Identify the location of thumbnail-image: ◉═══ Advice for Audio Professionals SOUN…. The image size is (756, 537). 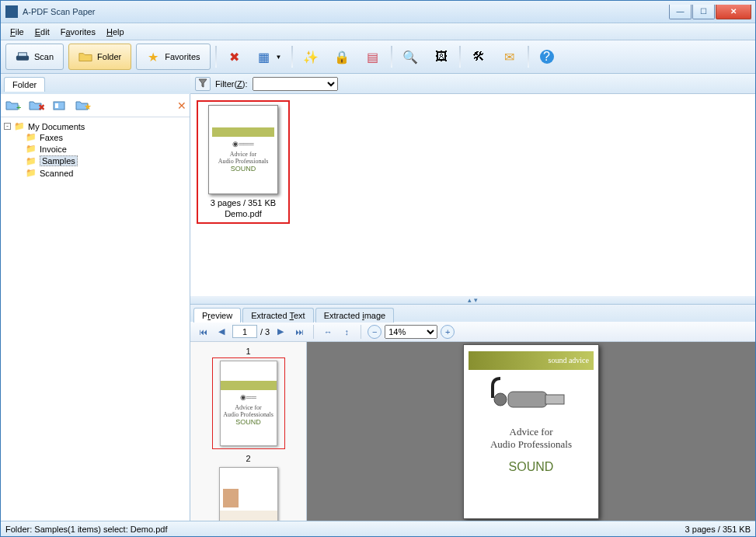
(243, 149).